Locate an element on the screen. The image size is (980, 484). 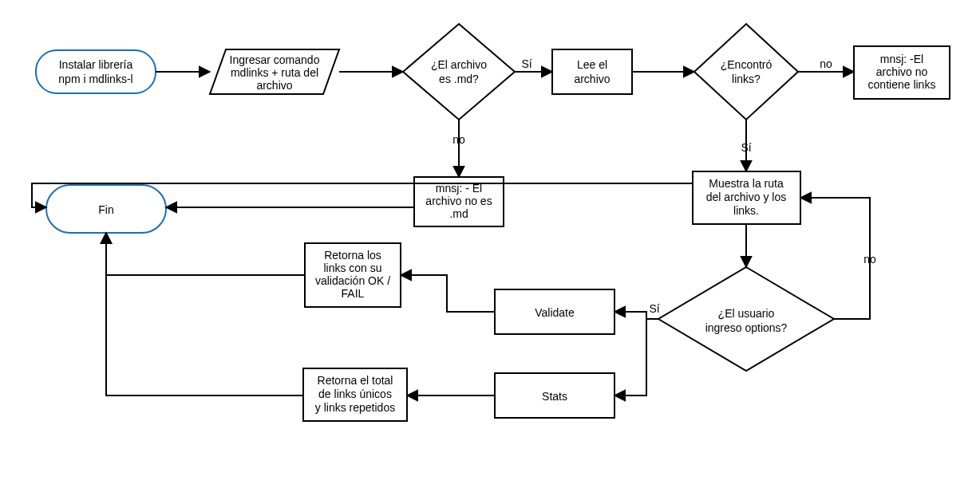
node-no-links-msg: mnsj: -El archivo no contiene links is located at coordinates (902, 73).